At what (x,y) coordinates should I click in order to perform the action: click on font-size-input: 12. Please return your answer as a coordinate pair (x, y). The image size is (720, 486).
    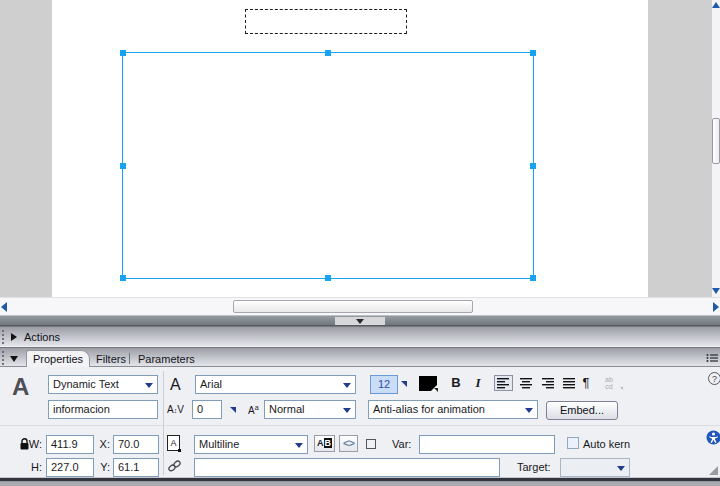
    Looking at the image, I should click on (384, 384).